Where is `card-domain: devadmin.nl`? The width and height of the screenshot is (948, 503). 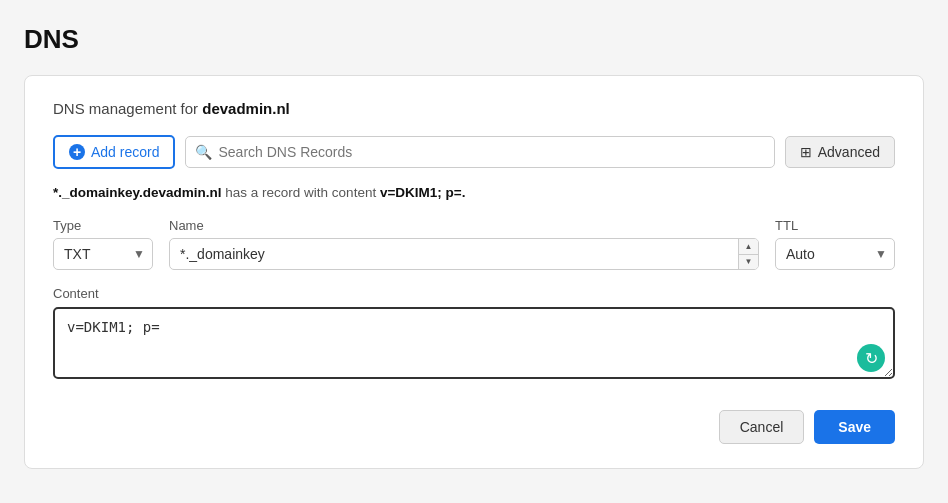
card-domain: devadmin.nl is located at coordinates (246, 108).